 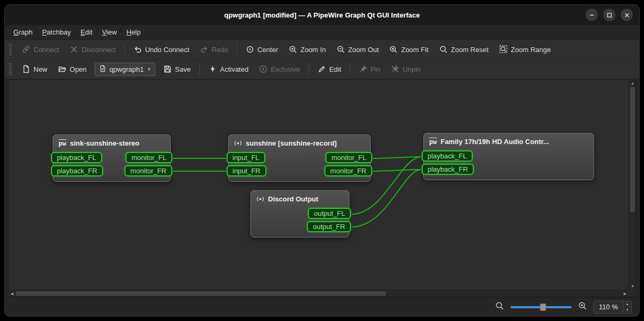 What do you see at coordinates (125, 69) in the screenshot?
I see `session-dropdown: qpwgraph1 ▼` at bounding box center [125, 69].